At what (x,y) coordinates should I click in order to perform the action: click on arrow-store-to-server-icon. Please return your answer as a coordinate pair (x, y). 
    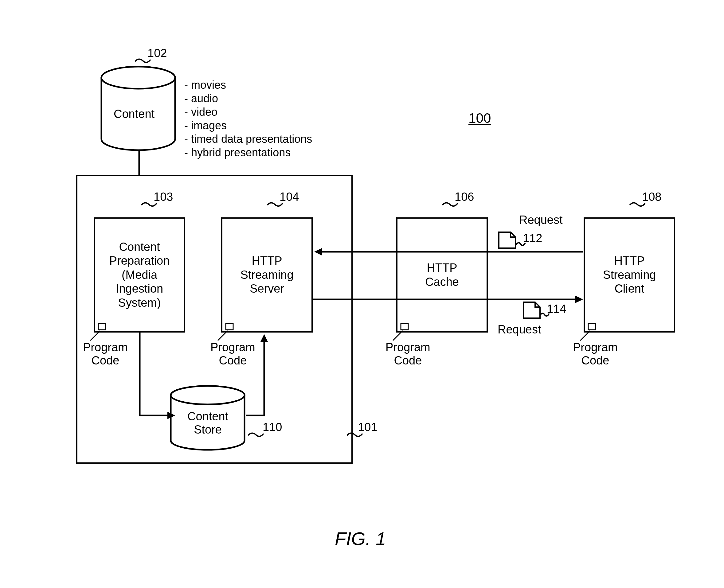
    Looking at the image, I should click on (260, 379).